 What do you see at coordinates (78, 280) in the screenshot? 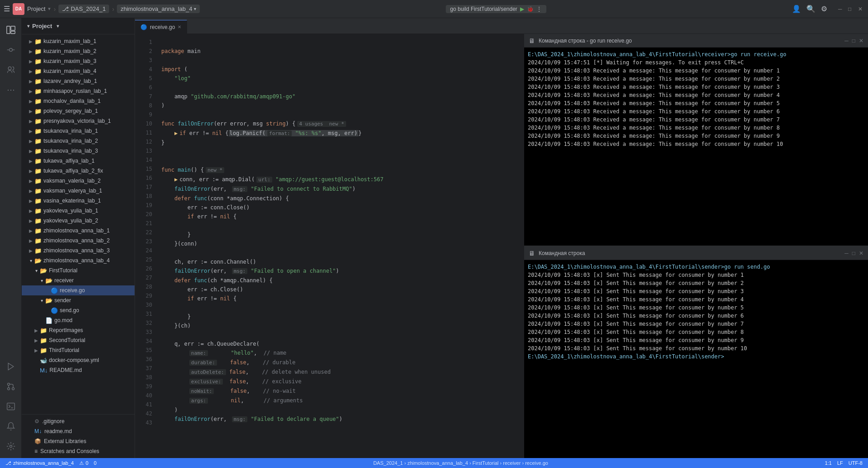
I see `sidebar-item-receiver: ▾ 📂 receiver` at bounding box center [78, 280].